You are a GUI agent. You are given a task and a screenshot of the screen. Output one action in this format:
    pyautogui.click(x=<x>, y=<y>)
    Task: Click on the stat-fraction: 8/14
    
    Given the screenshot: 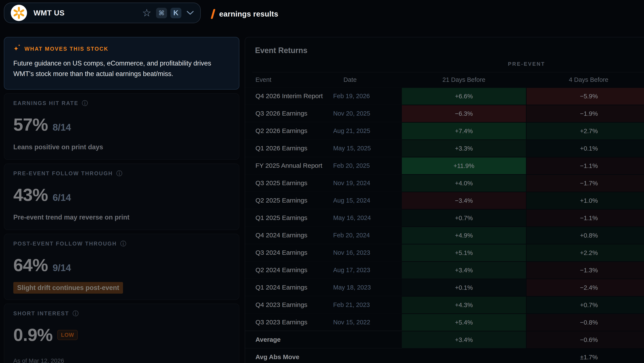 What is the action you would take?
    pyautogui.click(x=62, y=128)
    